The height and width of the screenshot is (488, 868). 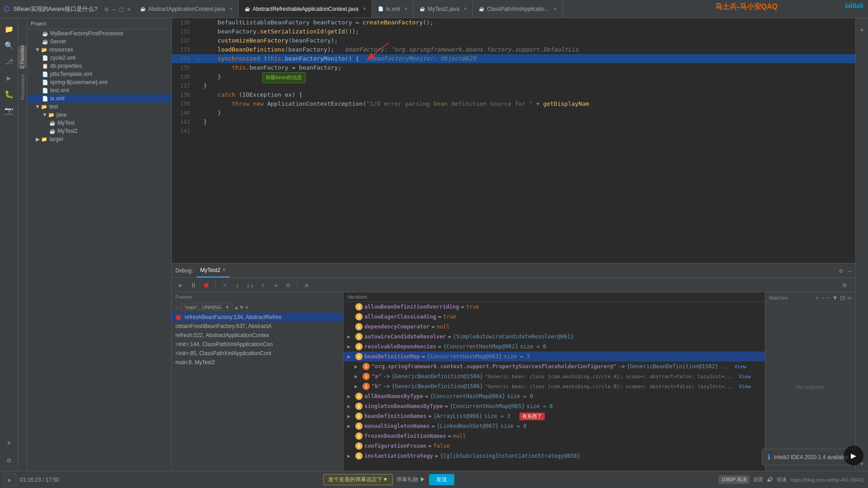 What do you see at coordinates (186, 9) in the screenshot?
I see `tab-abstract-application-context: ☕ AbstractApplicationContext.java ✕` at bounding box center [186, 9].